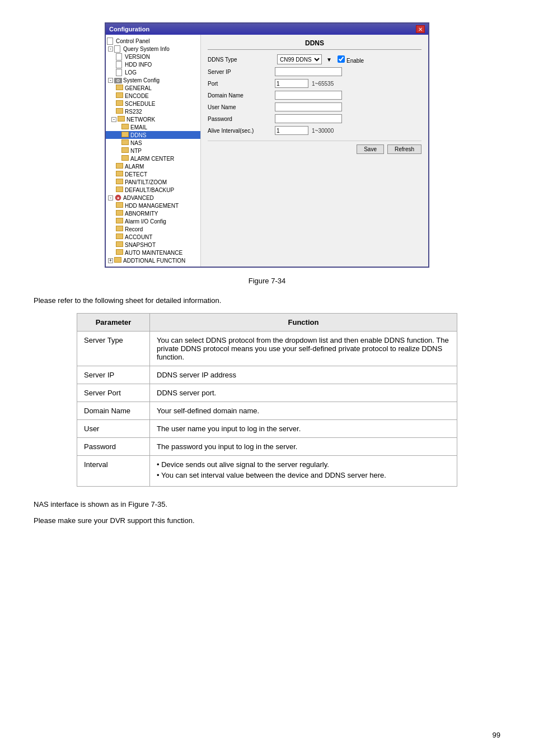  What do you see at coordinates (153, 80) in the screenshot?
I see `tree-item-system-config: - System Config` at bounding box center [153, 80].